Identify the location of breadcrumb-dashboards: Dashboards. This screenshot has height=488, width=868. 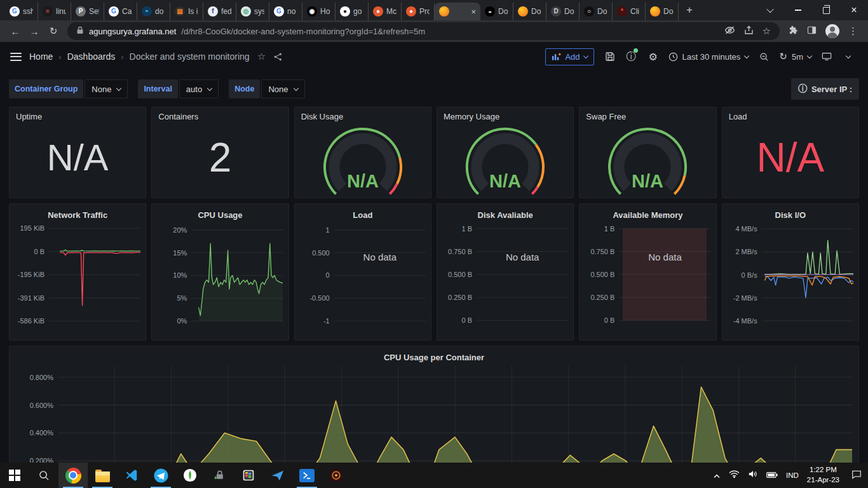
(92, 57).